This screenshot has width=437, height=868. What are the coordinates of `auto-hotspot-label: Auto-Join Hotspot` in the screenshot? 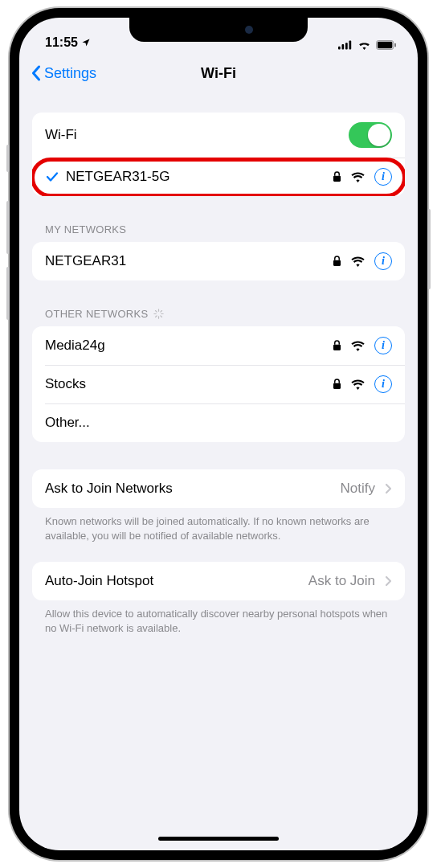 It's located at (100, 581).